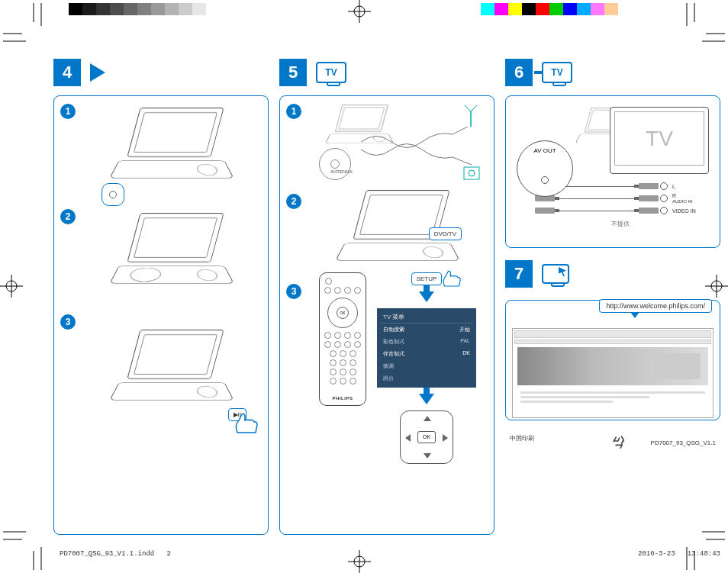  What do you see at coordinates (172, 153) in the screenshot?
I see `dvd-player-power-illustration` at bounding box center [172, 153].